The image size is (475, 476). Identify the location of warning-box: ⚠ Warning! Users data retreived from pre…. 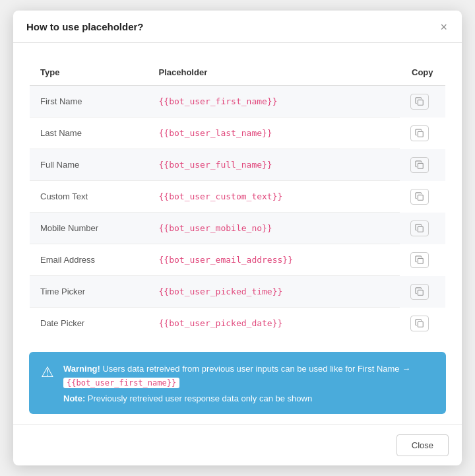
(238, 383).